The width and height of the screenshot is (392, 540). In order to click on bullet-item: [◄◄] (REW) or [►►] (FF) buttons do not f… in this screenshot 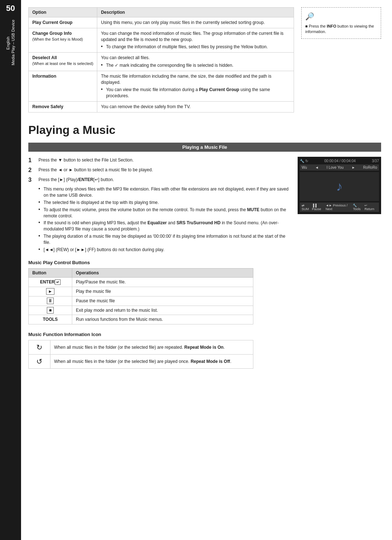, I will do `click(164, 250)`.